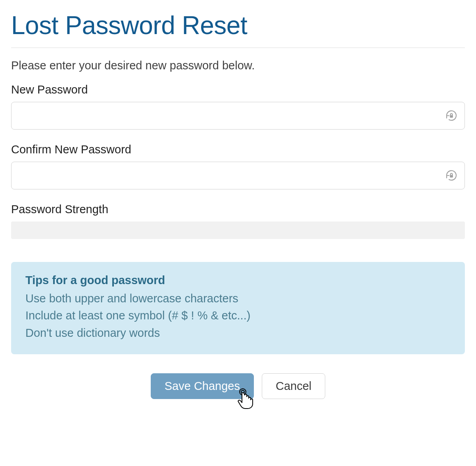 The height and width of the screenshot is (466, 476). What do you see at coordinates (238, 299) in the screenshot?
I see `tips-line: Use both upper and lowercase characters` at bounding box center [238, 299].